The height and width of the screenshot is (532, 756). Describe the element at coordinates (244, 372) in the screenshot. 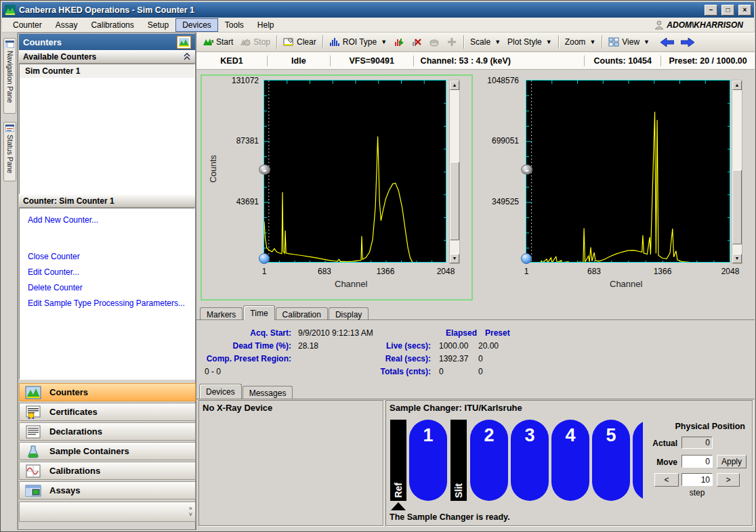

I see `comp-preset-value: 0 - 0` at that location.